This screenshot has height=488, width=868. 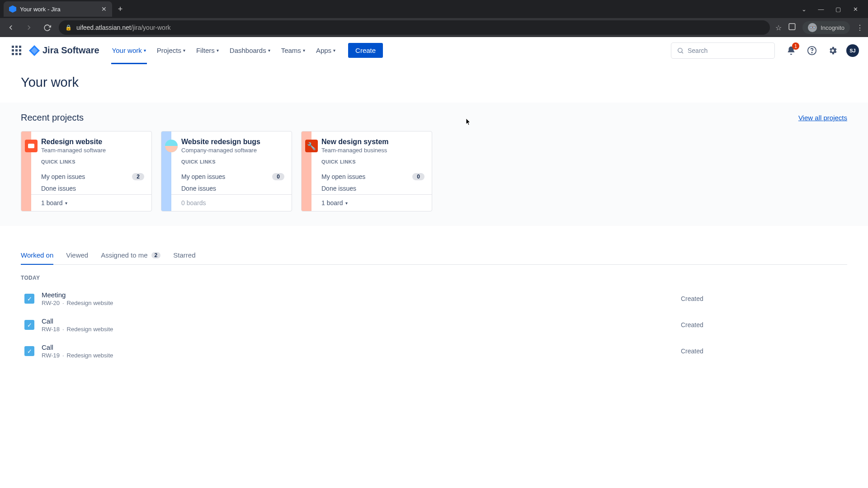 I want to click on address-bar: 🔒 uifeed.atlassian.net/jira/your-work, so click(x=414, y=28).